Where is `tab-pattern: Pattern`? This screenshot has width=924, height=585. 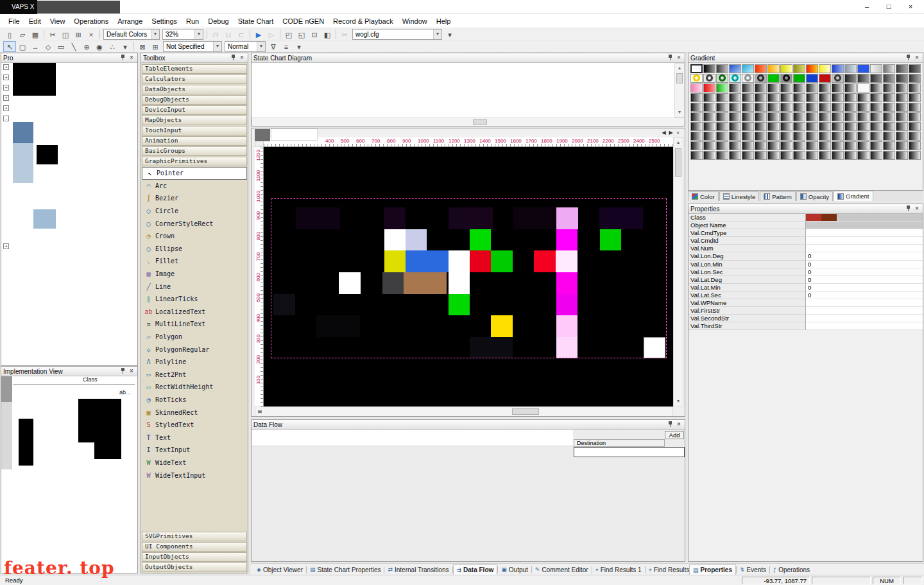
tab-pattern: Pattern is located at coordinates (778, 196).